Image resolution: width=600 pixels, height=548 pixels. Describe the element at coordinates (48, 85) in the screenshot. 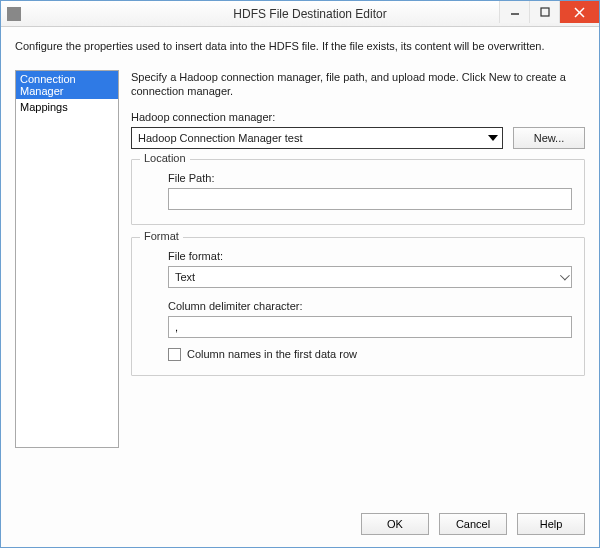

I see `nav-item-label: Connection Manager` at that location.